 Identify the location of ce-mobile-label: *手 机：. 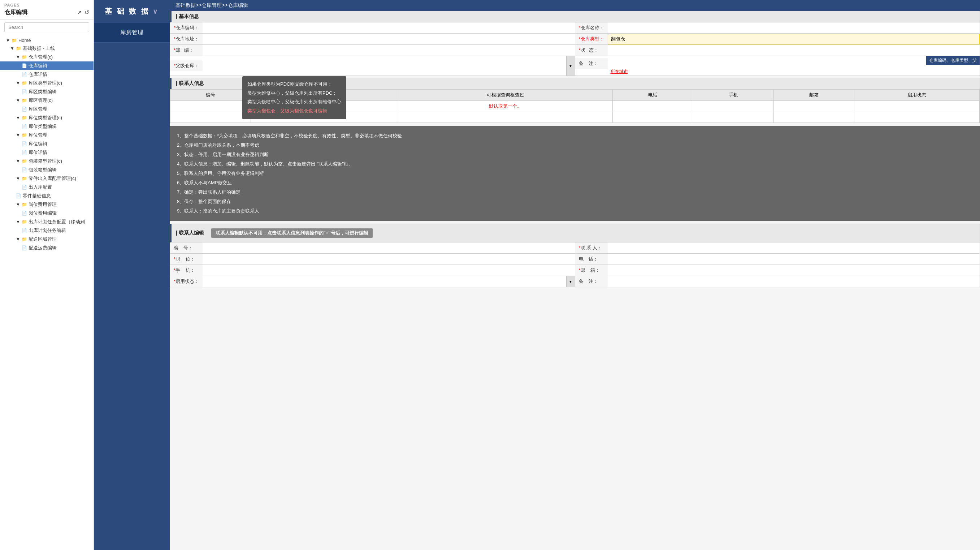
(186, 270).